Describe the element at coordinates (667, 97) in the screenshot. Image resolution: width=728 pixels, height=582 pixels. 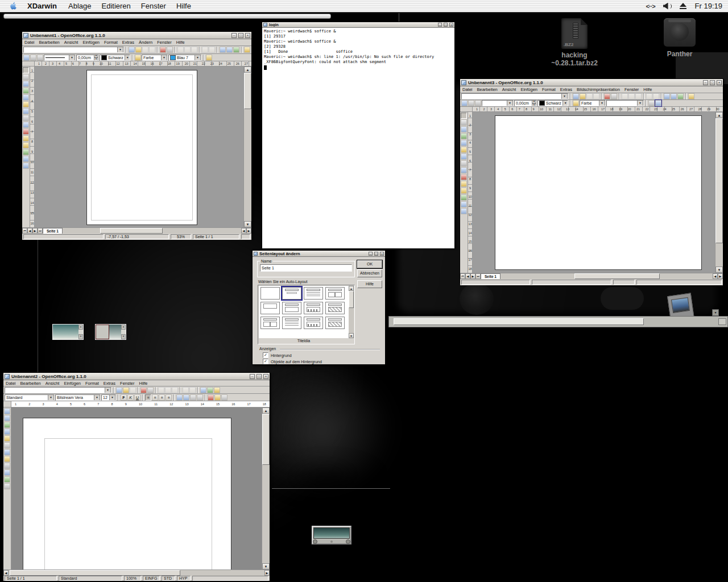
I see `navigator-icon` at that location.